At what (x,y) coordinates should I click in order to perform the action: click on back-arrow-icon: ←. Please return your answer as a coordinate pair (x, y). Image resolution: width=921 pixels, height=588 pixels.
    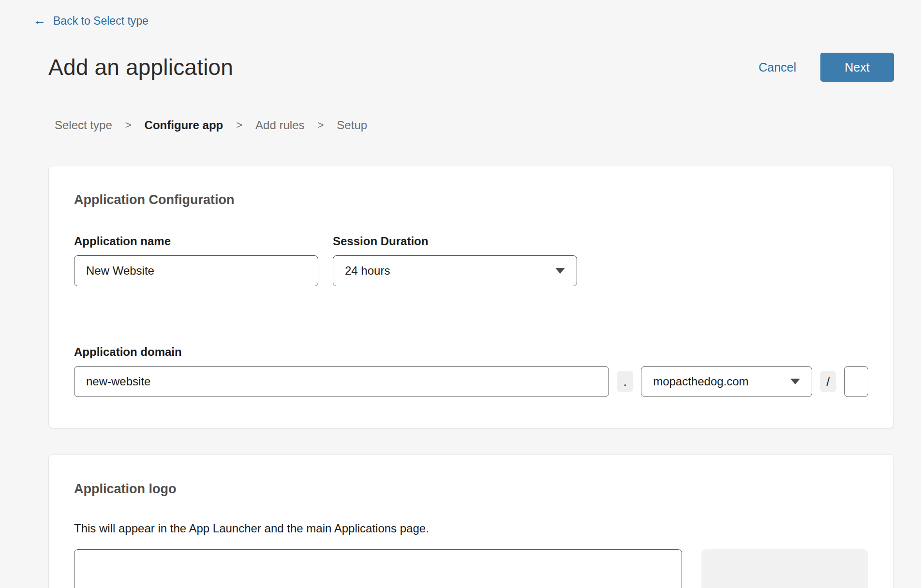
    Looking at the image, I should click on (40, 20).